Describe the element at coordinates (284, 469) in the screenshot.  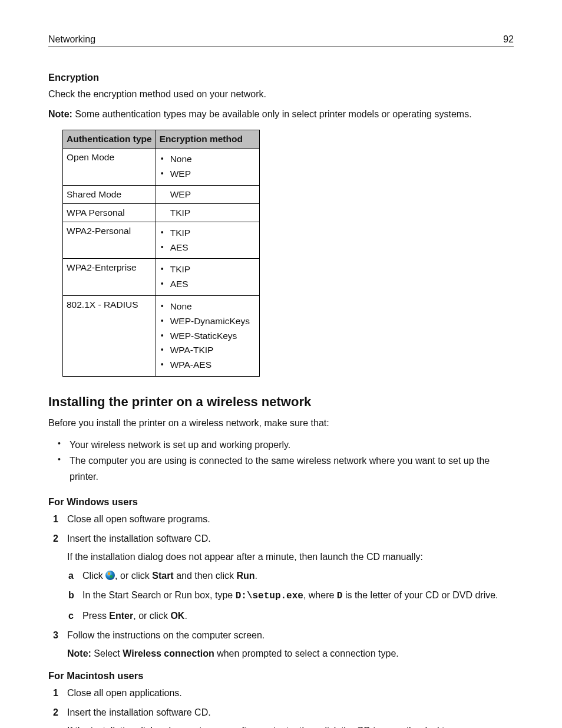
I see `list-item: The computer you are using is connected …` at that location.